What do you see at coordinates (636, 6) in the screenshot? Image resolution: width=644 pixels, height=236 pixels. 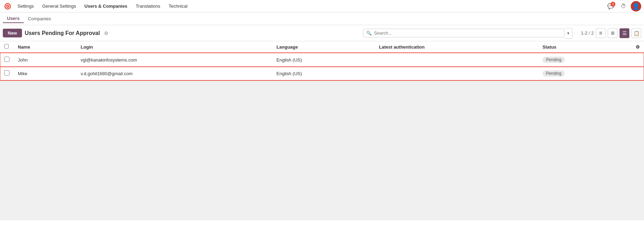 I see `user-avatar: 👤` at bounding box center [636, 6].